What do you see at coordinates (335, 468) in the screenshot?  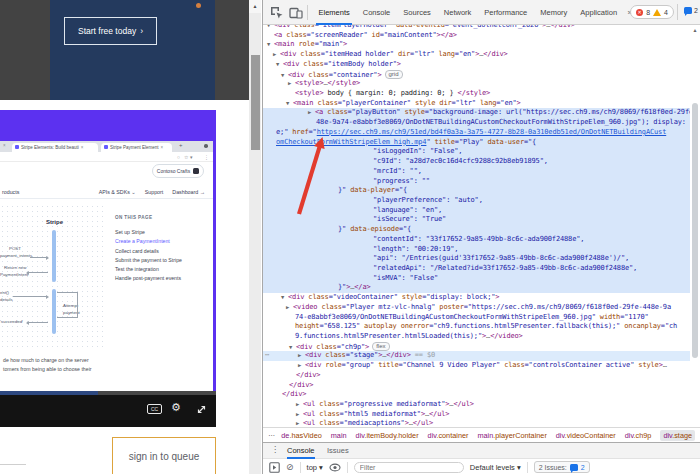 I see `eye-icon` at bounding box center [335, 468].